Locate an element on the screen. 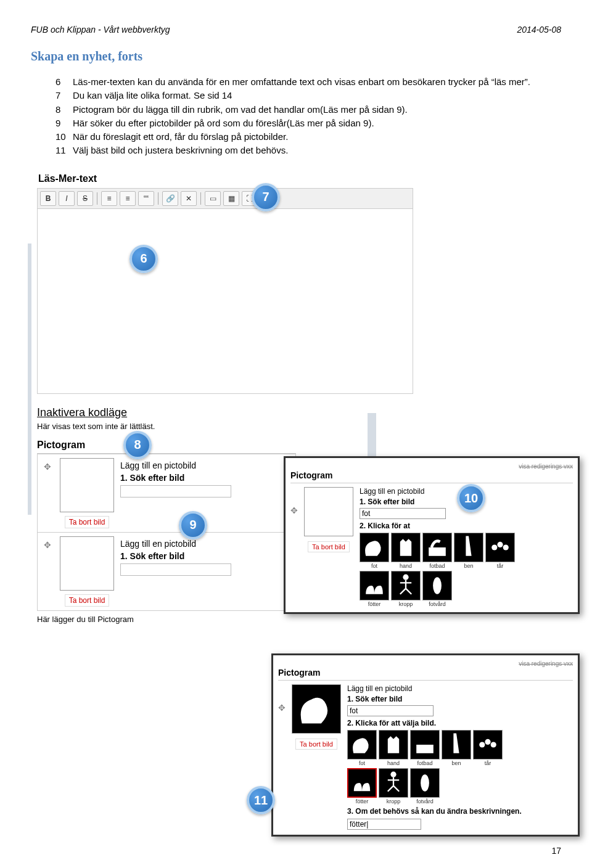 The width and height of the screenshot is (592, 868). list-text: Pictogram bör du lägga till din rubrik, … is located at coordinates (240, 110).